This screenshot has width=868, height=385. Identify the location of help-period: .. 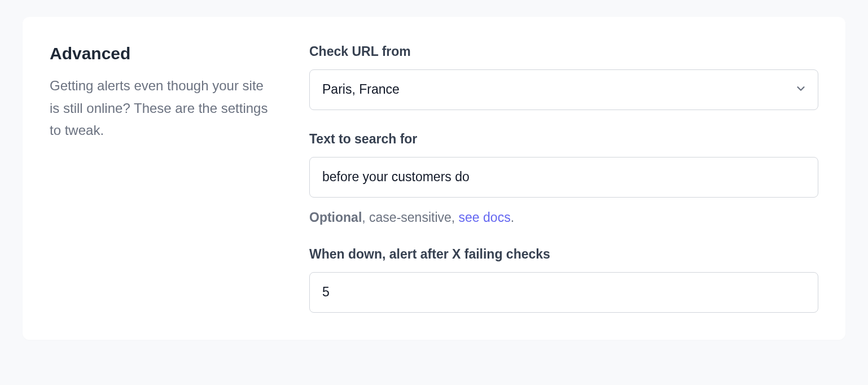
(512, 217).